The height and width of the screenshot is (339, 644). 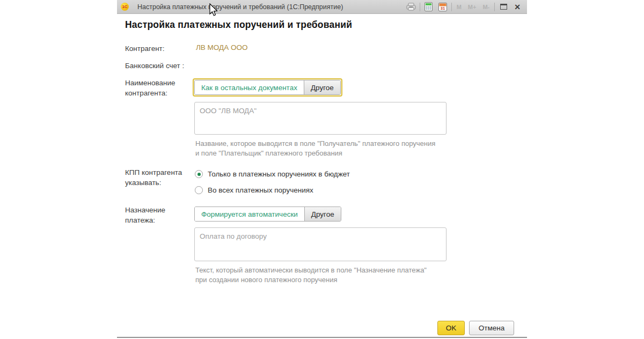 I want to click on svg-text: 31, so click(x=443, y=9).